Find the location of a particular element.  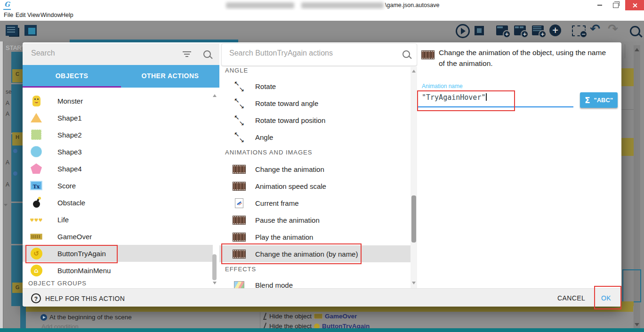

object-row-shape2: Shape2 is located at coordinates (118, 135).